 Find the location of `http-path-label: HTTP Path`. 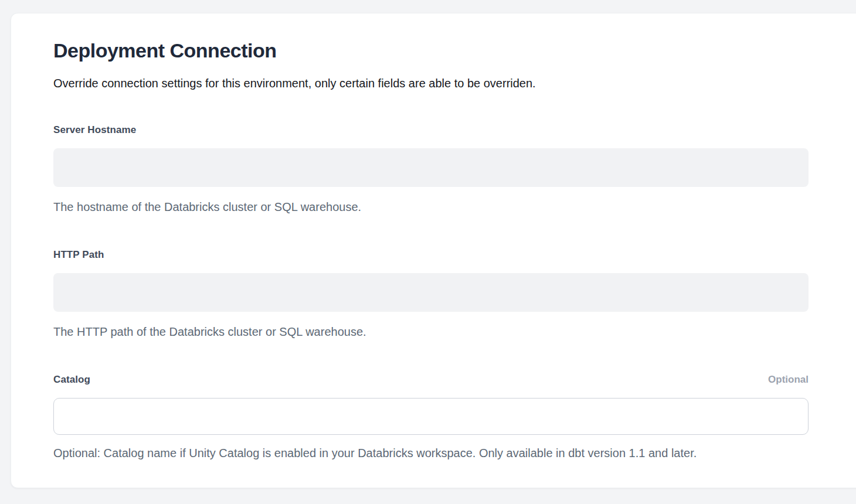

http-path-label: HTTP Path is located at coordinates (79, 255).